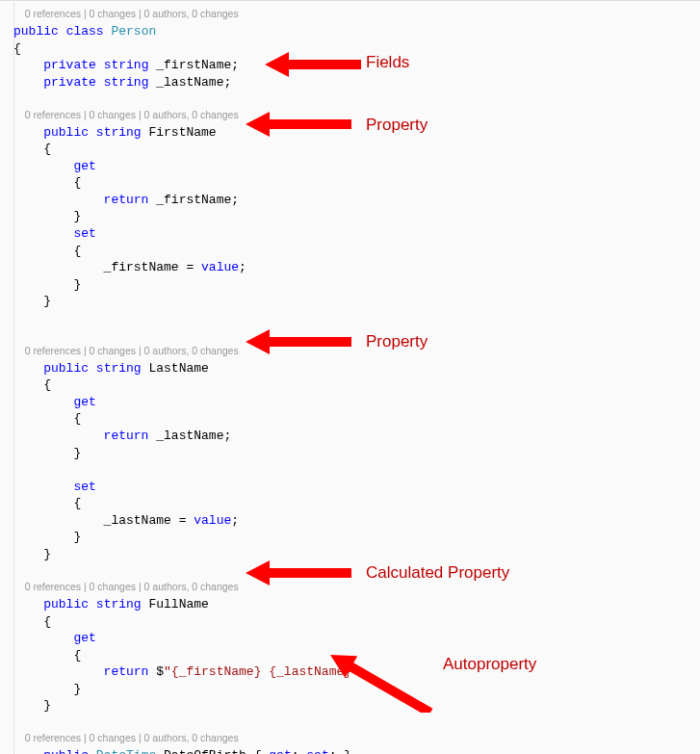 The height and width of the screenshot is (754, 700). Describe the element at coordinates (356, 521) in the screenshot. I see `code-line: _lastName = value;` at that location.